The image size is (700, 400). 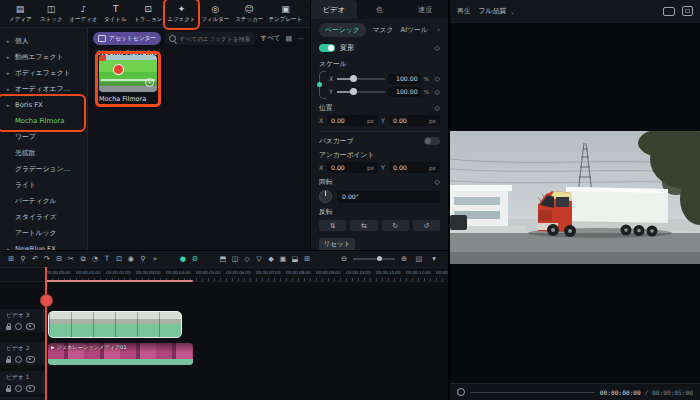 I want to click on subtab-mask: マスク, so click(x=384, y=30).